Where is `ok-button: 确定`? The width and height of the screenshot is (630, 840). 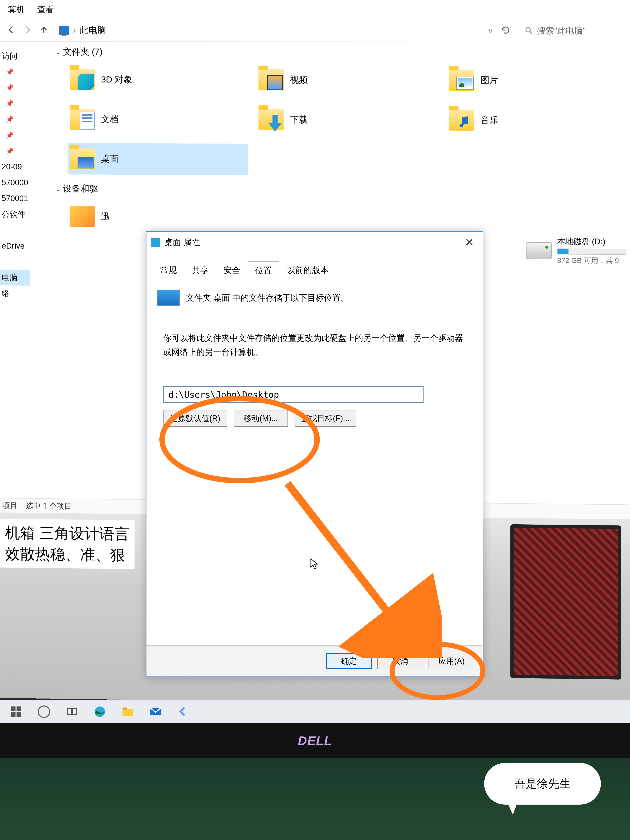 ok-button: 确定 is located at coordinates (349, 661).